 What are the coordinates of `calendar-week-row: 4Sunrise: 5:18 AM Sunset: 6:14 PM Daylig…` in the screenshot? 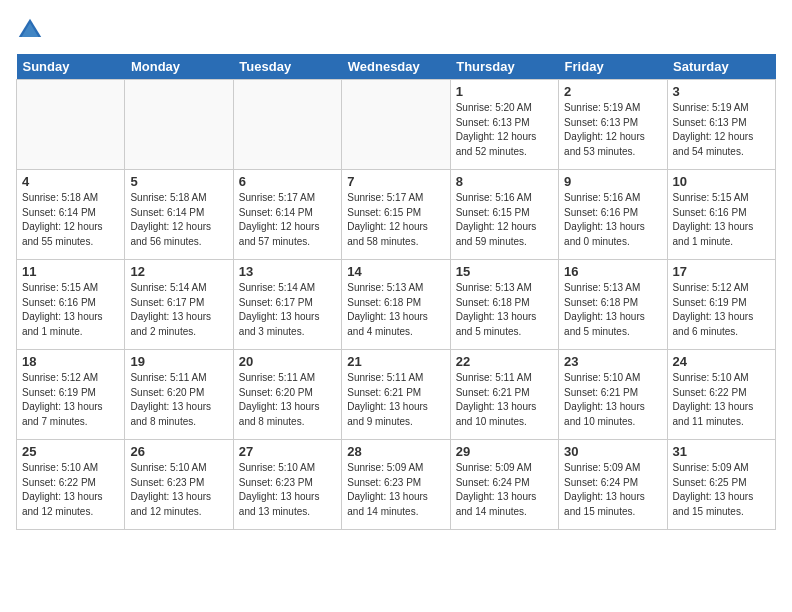 It's located at (396, 215).